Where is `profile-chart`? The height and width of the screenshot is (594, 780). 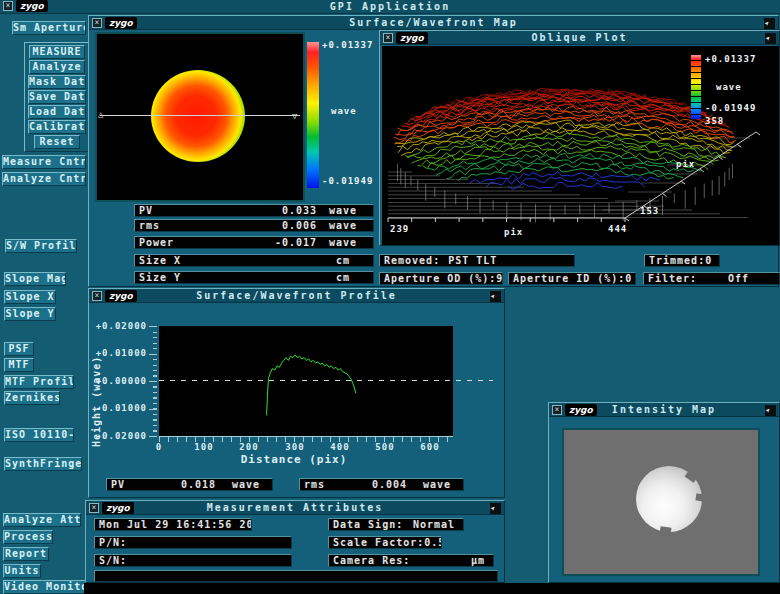
profile-chart is located at coordinates (306, 381).